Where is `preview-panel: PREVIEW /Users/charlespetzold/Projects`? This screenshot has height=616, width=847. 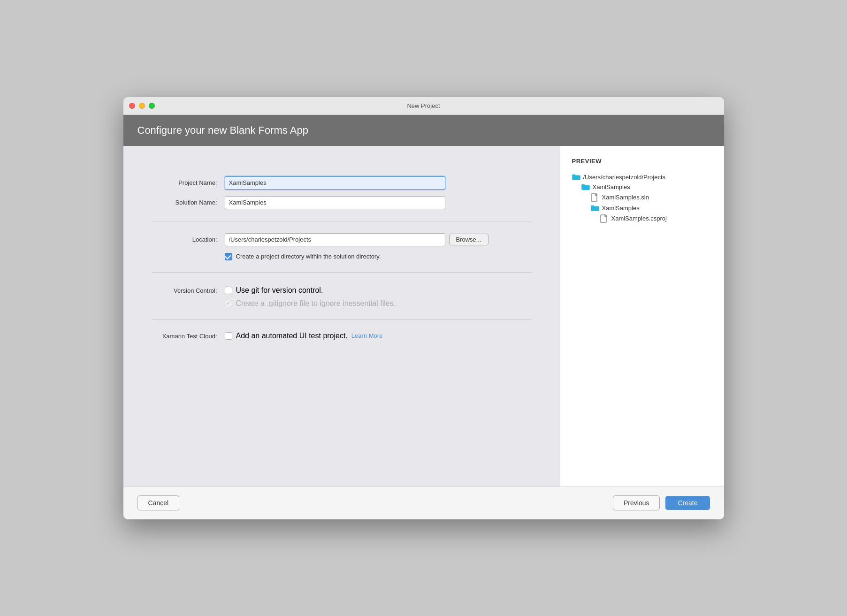 preview-panel: PREVIEW /Users/charlespetzold/Projects is located at coordinates (642, 316).